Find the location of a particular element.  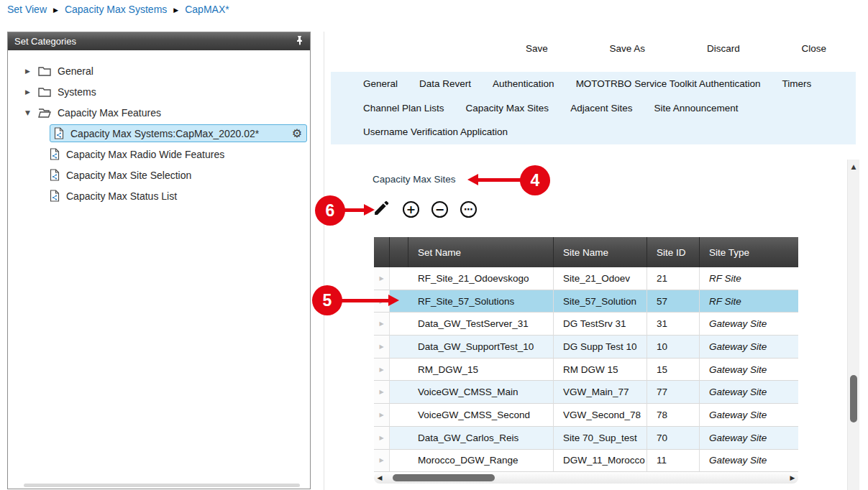

page-vertical-scrollbar: ▲ is located at coordinates (853, 325).